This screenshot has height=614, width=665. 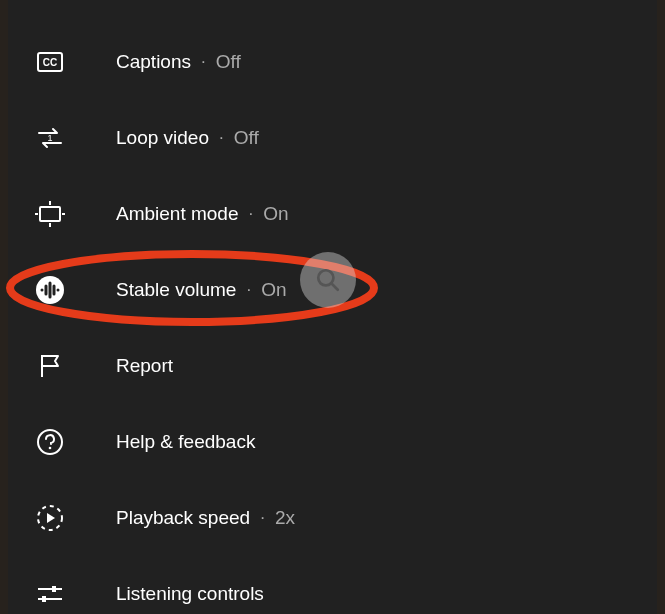 I want to click on flag-icon, so click(x=50, y=366).